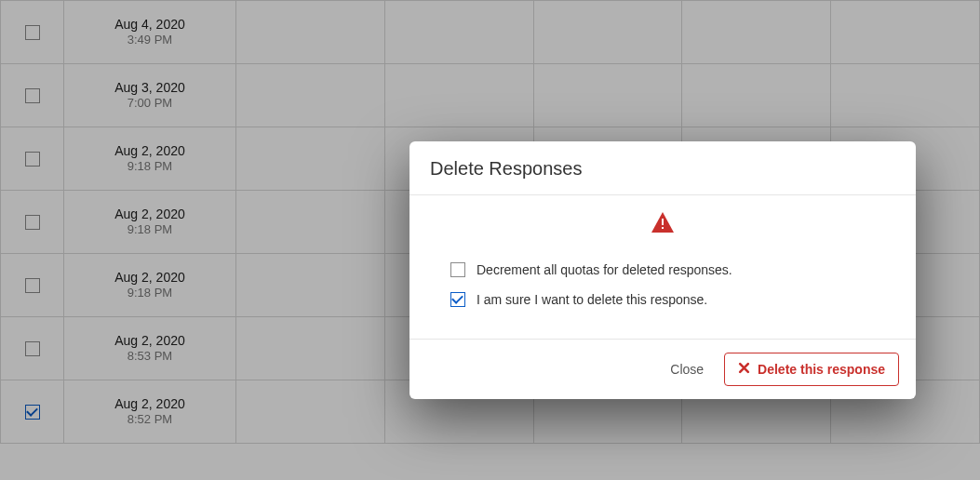  Describe the element at coordinates (663, 168) in the screenshot. I see `modal-header: Delete Responses` at that location.